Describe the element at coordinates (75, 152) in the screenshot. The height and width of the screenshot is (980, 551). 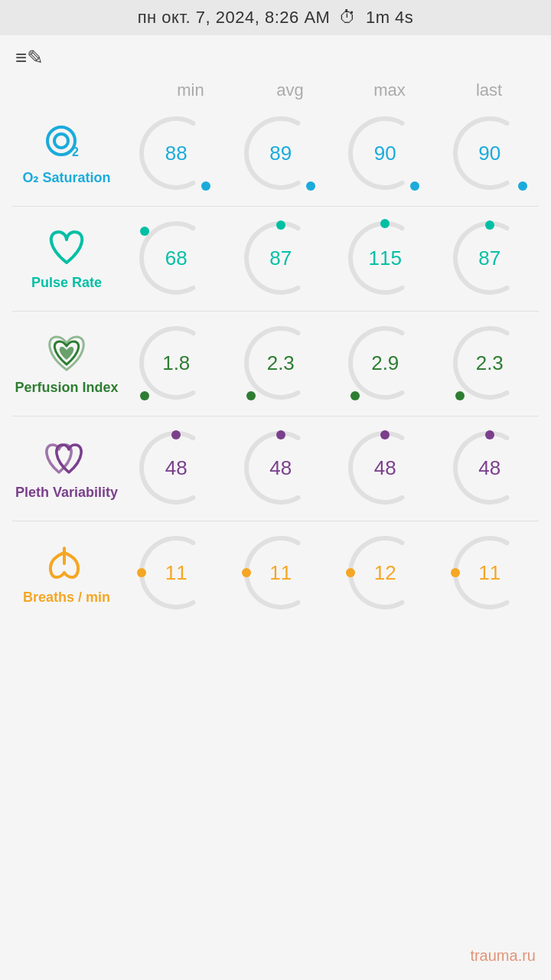
I see `svg-text: 2` at that location.